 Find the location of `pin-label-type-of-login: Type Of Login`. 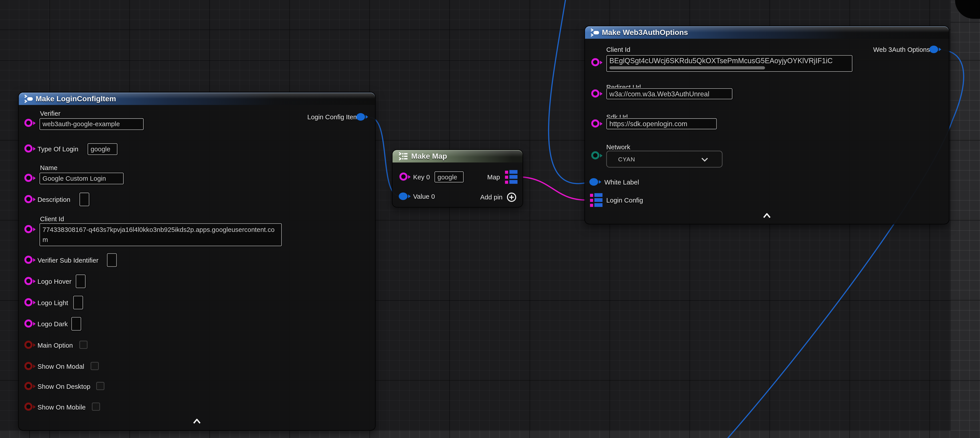

pin-label-type-of-login: Type Of Login is located at coordinates (58, 149).